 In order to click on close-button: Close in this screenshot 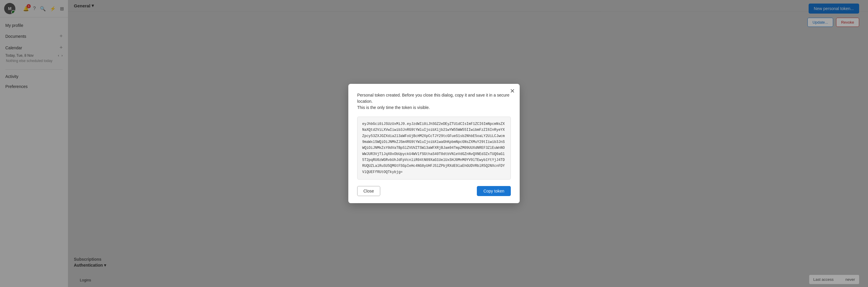, I will do `click(369, 191)`.